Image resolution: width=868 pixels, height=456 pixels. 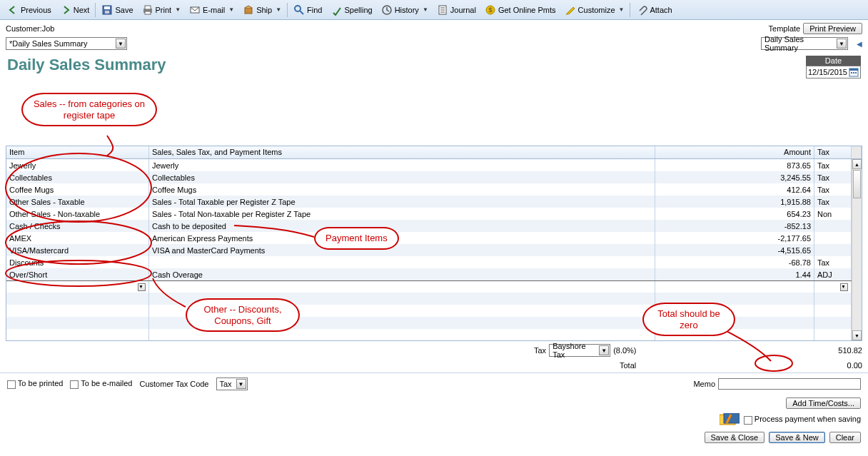 I want to click on table-row: Coffee MugsCoffee Mugs412.64Tax, so click(x=434, y=190).